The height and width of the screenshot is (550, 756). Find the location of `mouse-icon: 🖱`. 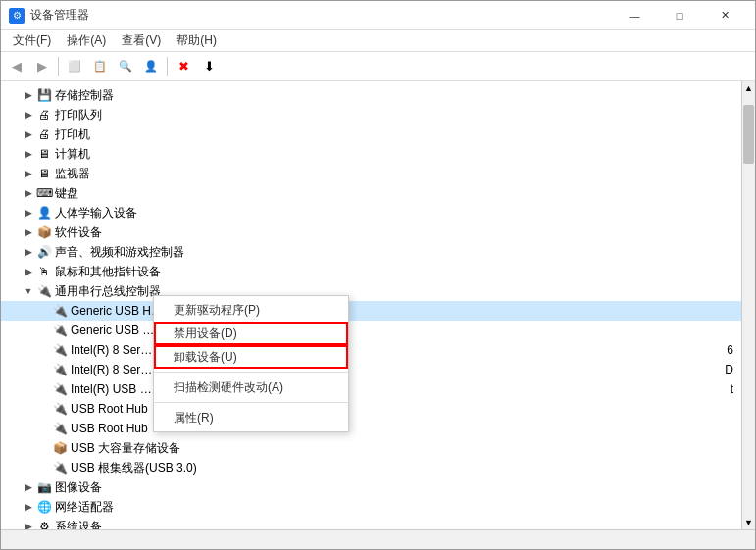

mouse-icon: 🖱 is located at coordinates (44, 272).